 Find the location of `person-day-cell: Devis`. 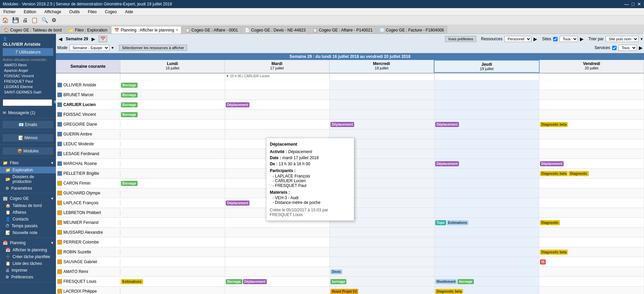

person-day-cell: Devis is located at coordinates (382, 272).